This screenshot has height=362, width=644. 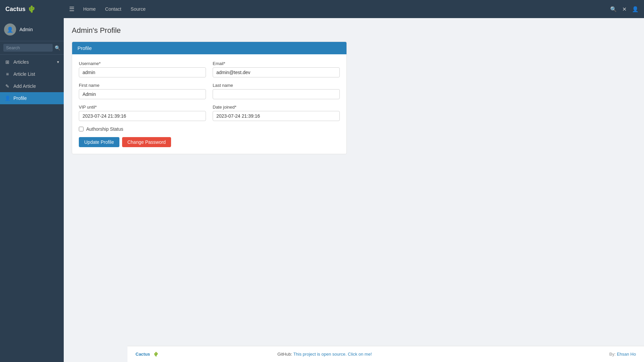 What do you see at coordinates (142, 113) in the screenshot?
I see `vip-until-group: VIP until*` at bounding box center [142, 113].